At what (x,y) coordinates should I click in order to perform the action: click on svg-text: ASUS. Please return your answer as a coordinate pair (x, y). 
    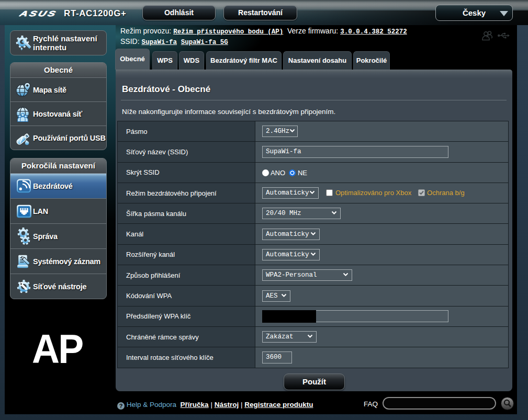
    Looking at the image, I should click on (39, 14).